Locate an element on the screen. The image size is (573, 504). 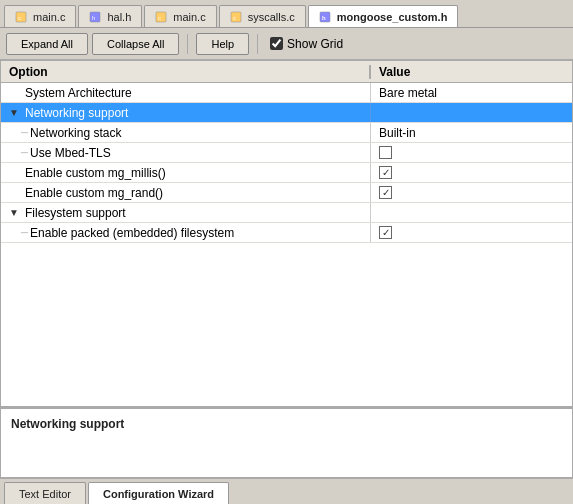
table-row: ─ Use Mbed-TLS is located at coordinates (286, 153).